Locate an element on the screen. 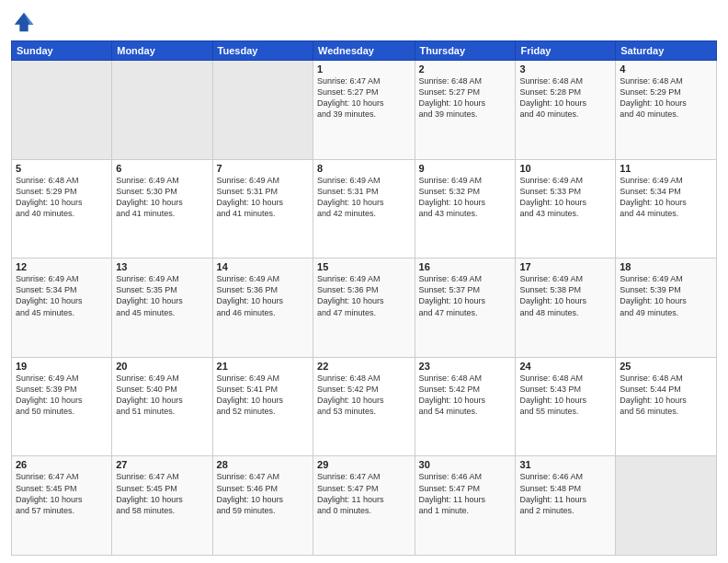 The height and width of the screenshot is (563, 728). day-info: Sunrise: 6:49 AM Sunset: 5:41 PM Dayligh… is located at coordinates (263, 396).